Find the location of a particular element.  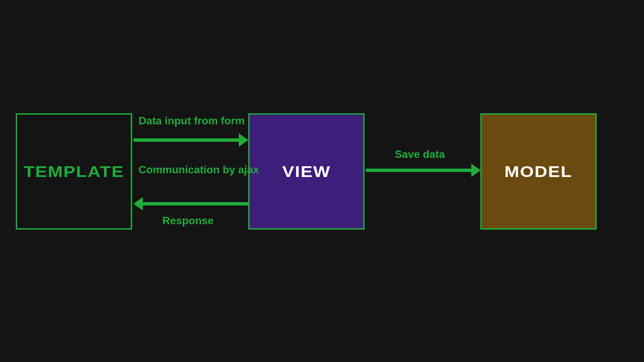

edge-label-data-input: Data input from form is located at coordinates (192, 121).